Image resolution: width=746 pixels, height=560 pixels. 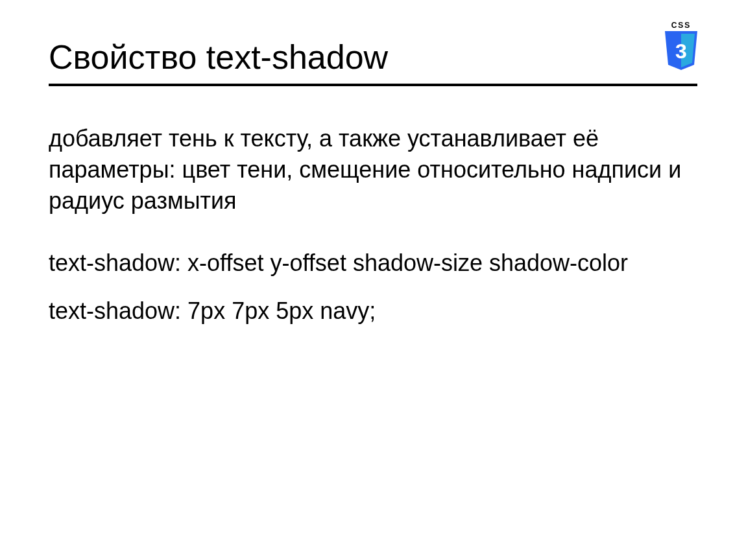 What do you see at coordinates (681, 25) in the screenshot?
I see `css3-logo-label: CSS` at bounding box center [681, 25].